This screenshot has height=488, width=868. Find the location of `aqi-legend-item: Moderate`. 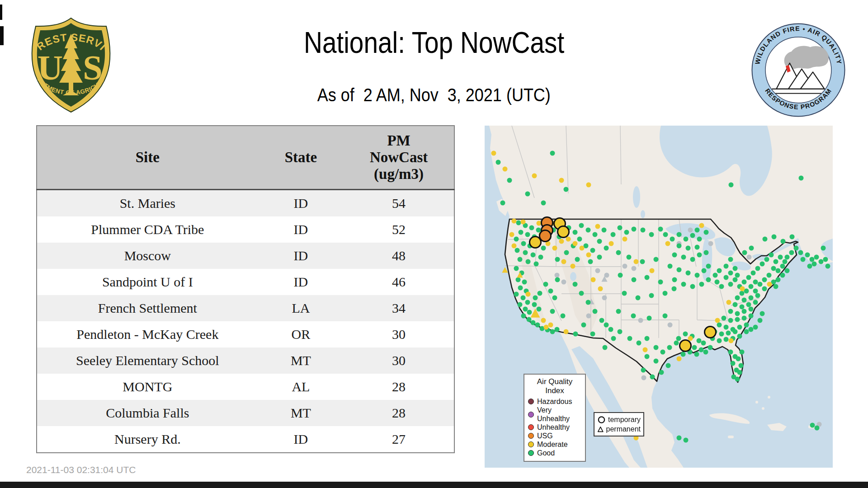

aqi-legend-item: Moderate is located at coordinates (555, 445).